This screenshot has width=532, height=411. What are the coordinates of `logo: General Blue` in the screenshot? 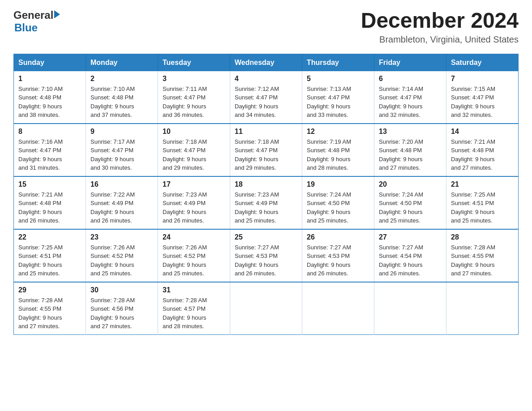 It's located at (37, 21).